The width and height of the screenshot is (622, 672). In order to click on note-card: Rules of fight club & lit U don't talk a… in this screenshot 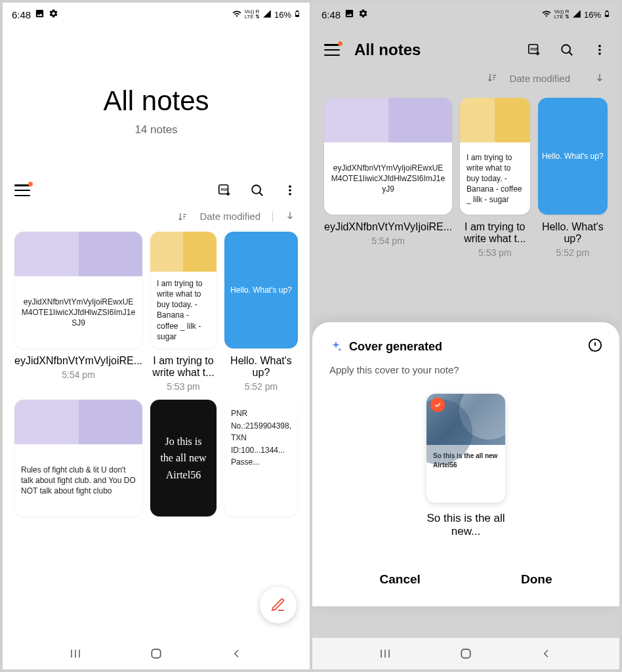, I will do `click(79, 458)`.